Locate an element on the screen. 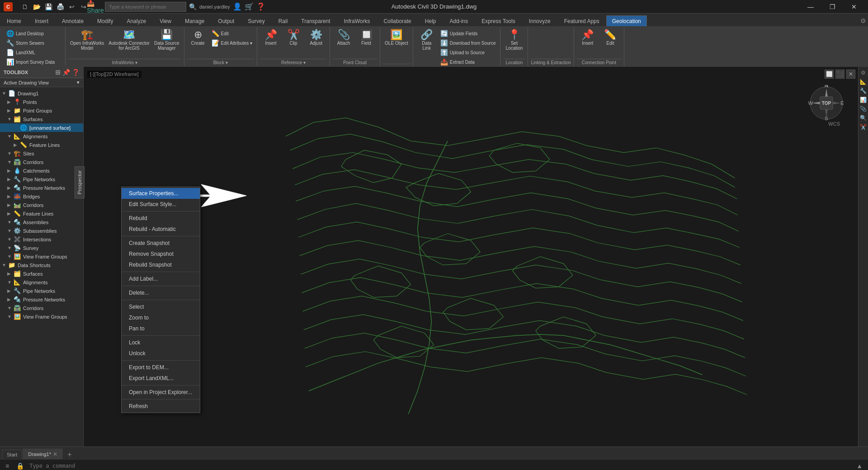  edit-btn: ✏️ Edit is located at coordinates (232, 33).